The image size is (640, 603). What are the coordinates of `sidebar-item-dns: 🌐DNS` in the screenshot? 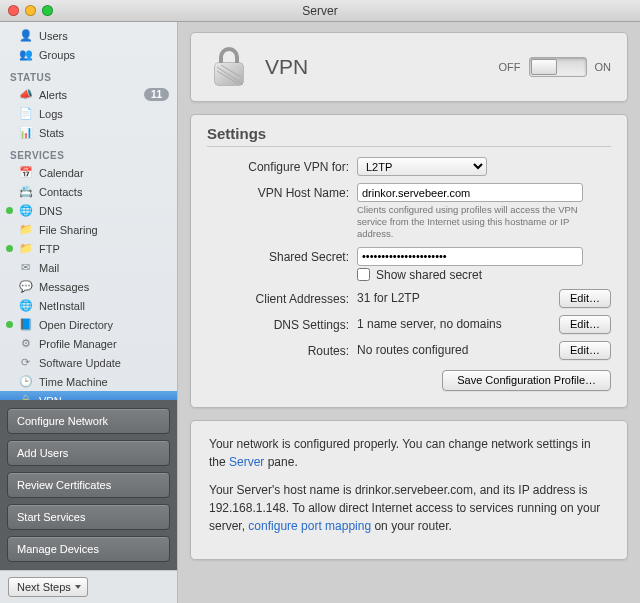 It's located at (88, 210).